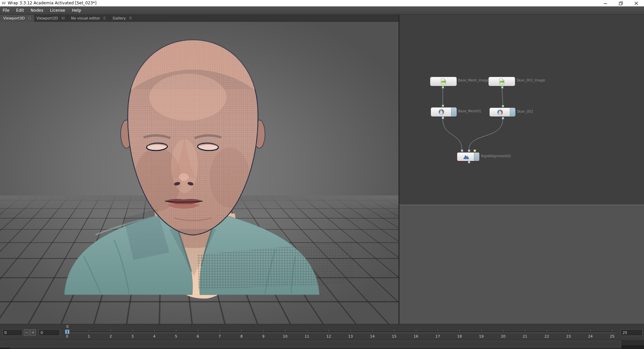 The image size is (644, 349). What do you see at coordinates (4, 3) in the screenshot?
I see `app-icon: W` at bounding box center [4, 3].